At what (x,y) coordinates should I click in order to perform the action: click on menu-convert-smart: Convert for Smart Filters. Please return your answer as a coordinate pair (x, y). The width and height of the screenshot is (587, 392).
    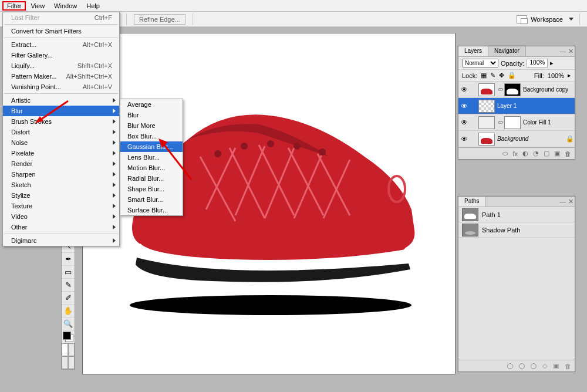
    Looking at the image, I should click on (61, 31).